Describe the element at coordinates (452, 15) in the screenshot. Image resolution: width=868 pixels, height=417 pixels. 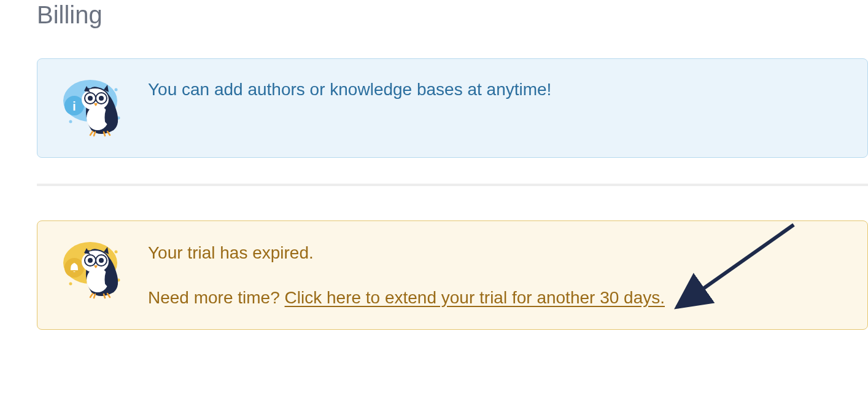
I see `page-title: Billing` at that location.